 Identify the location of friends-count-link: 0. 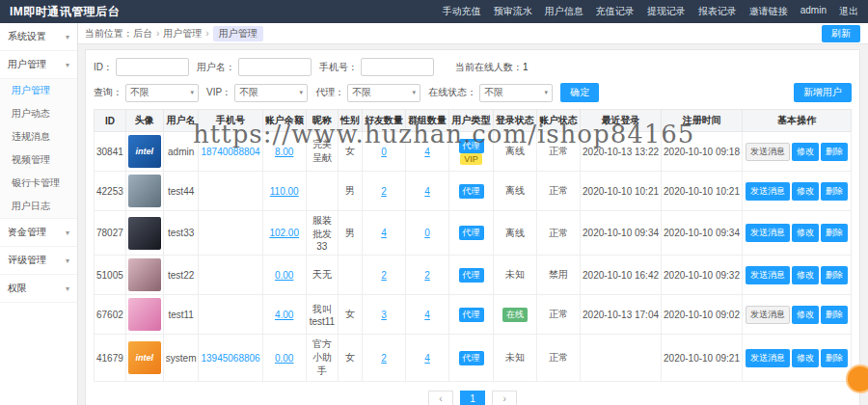
(384, 152).